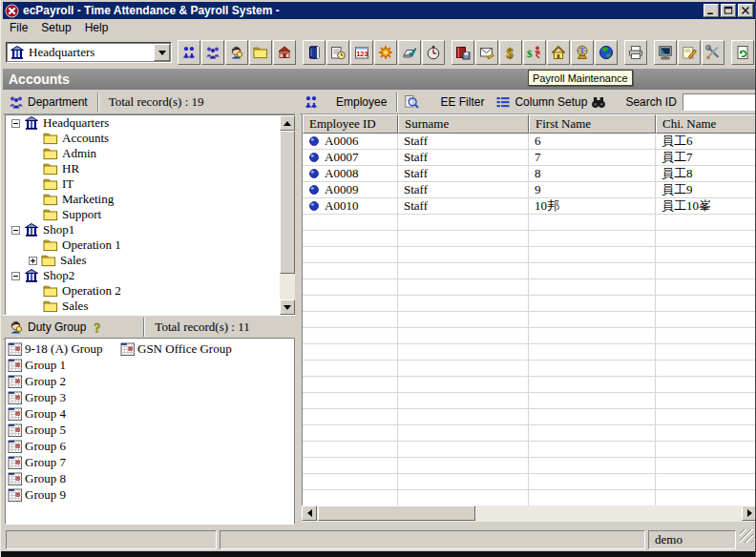 Image resolution: width=756 pixels, height=557 pixels. What do you see at coordinates (36, 364) in the screenshot?
I see `duty-group-item: Group 1` at bounding box center [36, 364].